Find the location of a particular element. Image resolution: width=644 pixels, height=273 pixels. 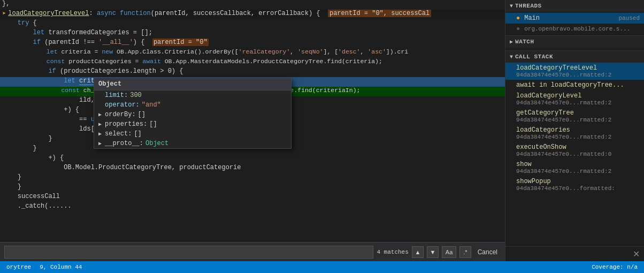

callstack-expand-icon is located at coordinates (511, 57).